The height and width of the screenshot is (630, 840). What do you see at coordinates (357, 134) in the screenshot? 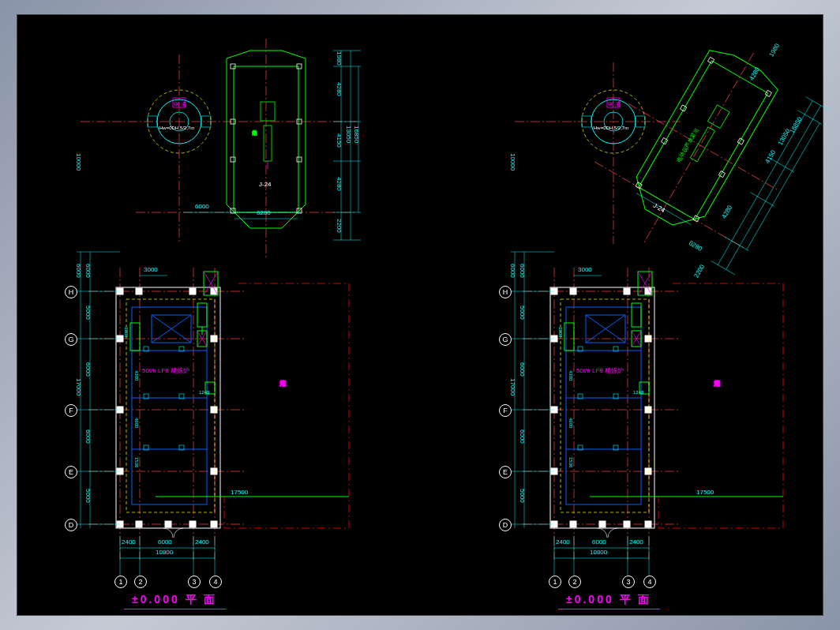
I see `dim-16850: 16850` at bounding box center [357, 134].